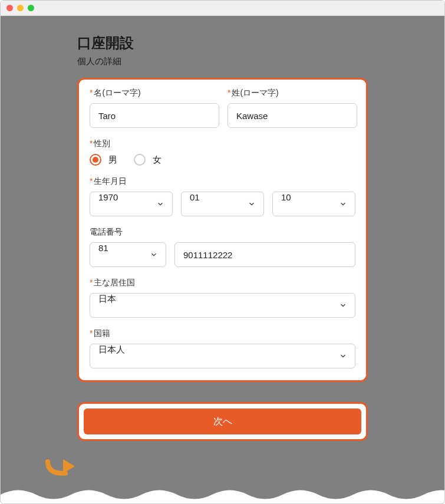 The width and height of the screenshot is (445, 504). What do you see at coordinates (223, 144) in the screenshot?
I see `gender-label: *性別` at bounding box center [223, 144].